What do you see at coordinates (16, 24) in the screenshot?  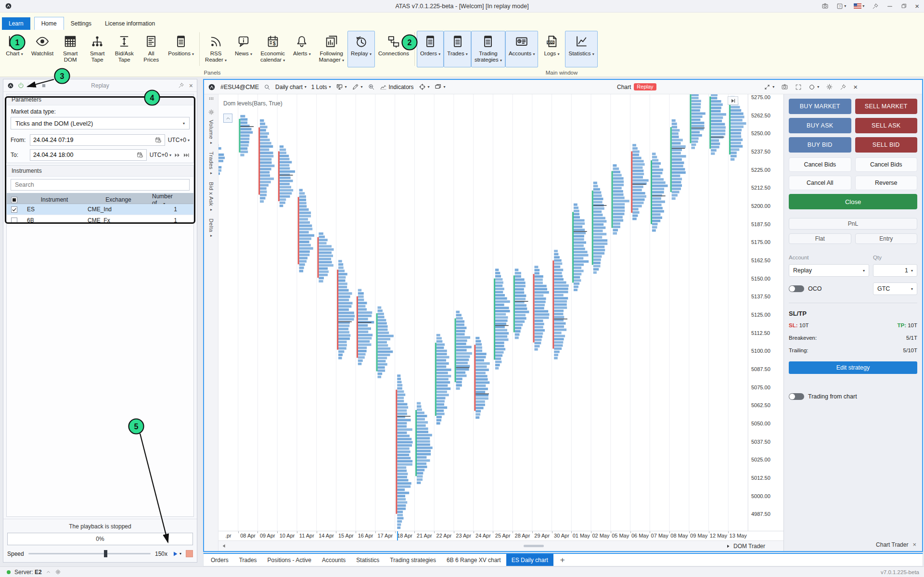 I see `tab-learn: Learn` at bounding box center [16, 24].